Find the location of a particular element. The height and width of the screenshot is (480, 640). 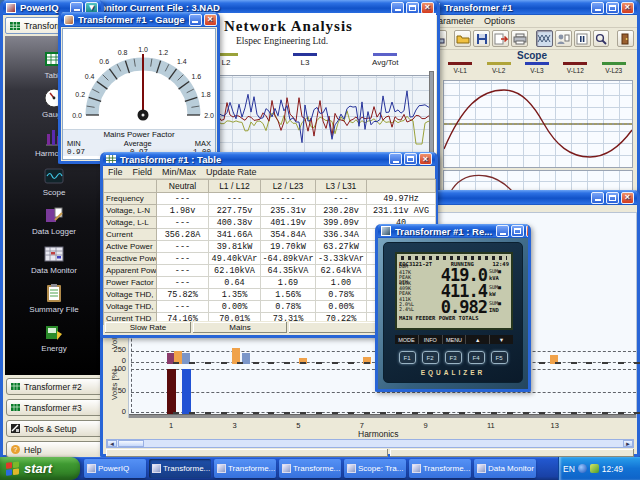

svg-text: 1.2 is located at coordinates (164, 52).